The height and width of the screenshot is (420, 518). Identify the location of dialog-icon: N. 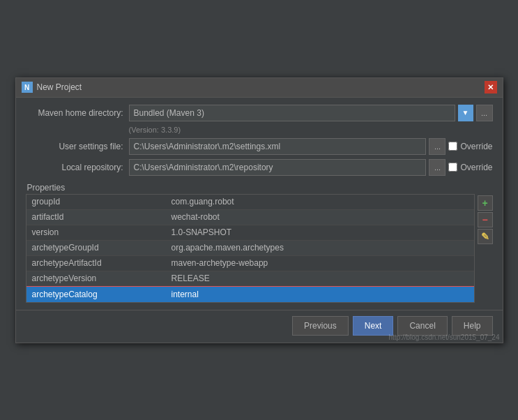
(27, 87).